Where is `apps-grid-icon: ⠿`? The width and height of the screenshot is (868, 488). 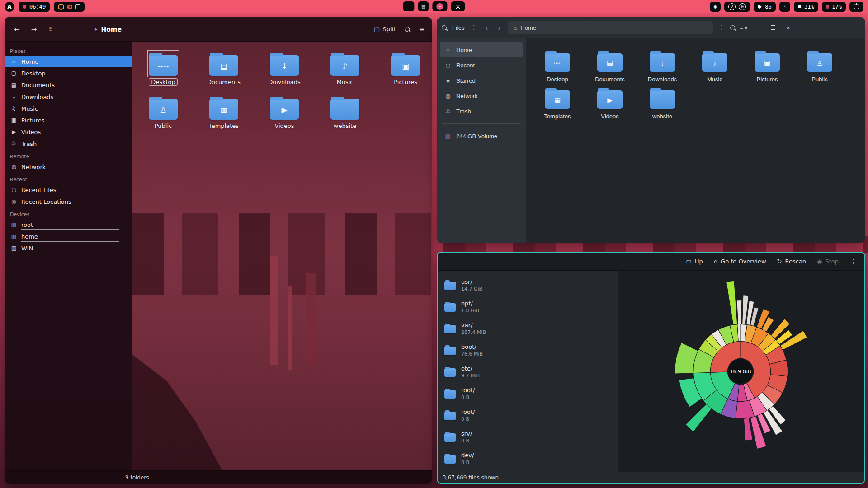
apps-grid-icon: ⠿ is located at coordinates (51, 29).